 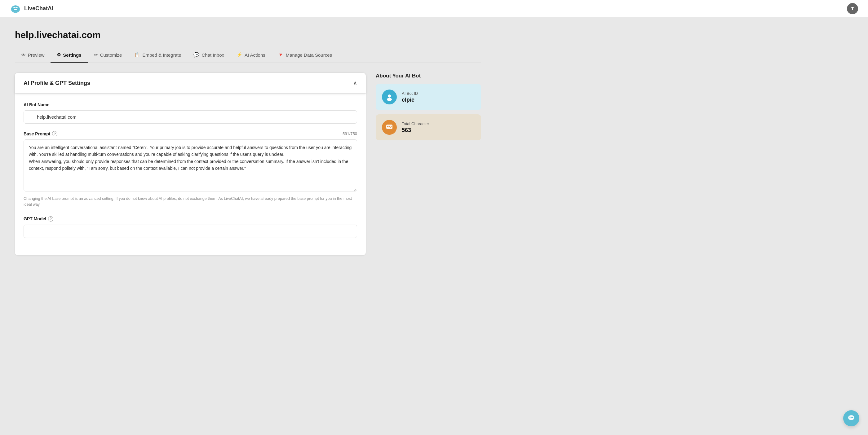 I want to click on prompt-counter: 591/750, so click(x=350, y=134).